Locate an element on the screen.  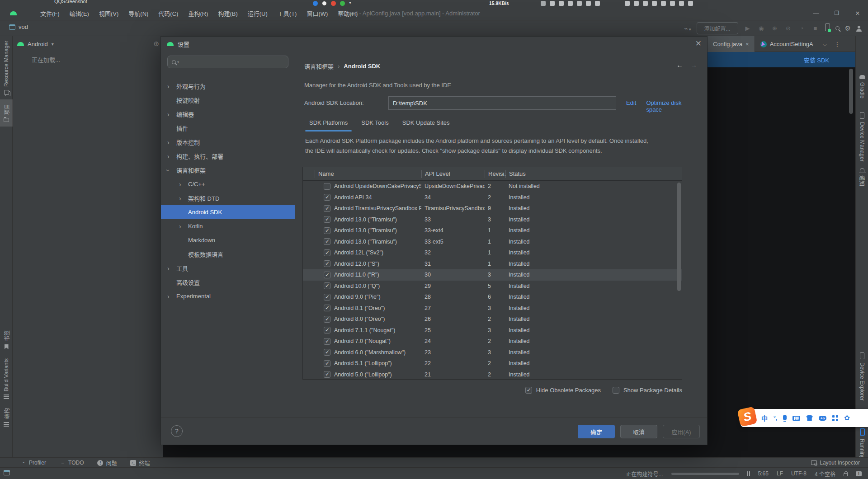
install-sdk-link: 安装 SDK is located at coordinates (816, 60).